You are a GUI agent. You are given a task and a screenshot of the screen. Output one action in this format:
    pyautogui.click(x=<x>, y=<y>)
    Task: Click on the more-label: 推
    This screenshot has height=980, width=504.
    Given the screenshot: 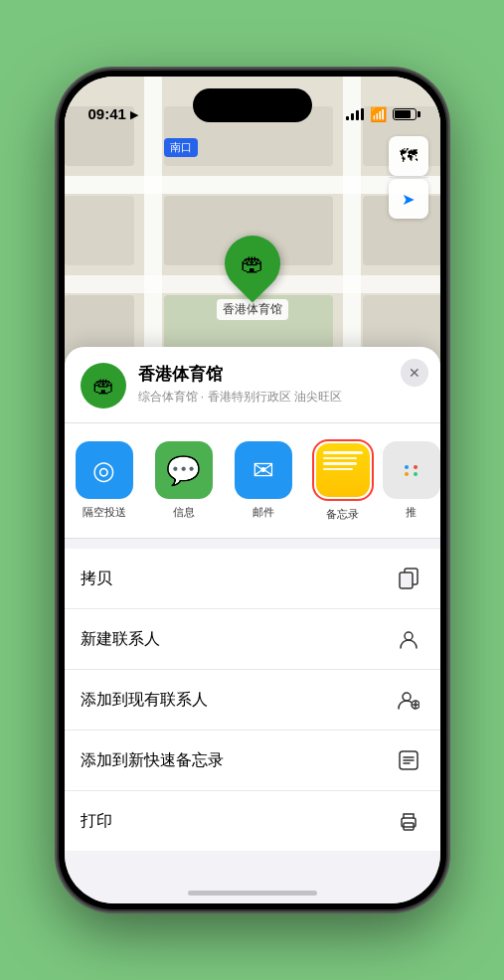 What is the action you would take?
    pyautogui.click(x=412, y=513)
    